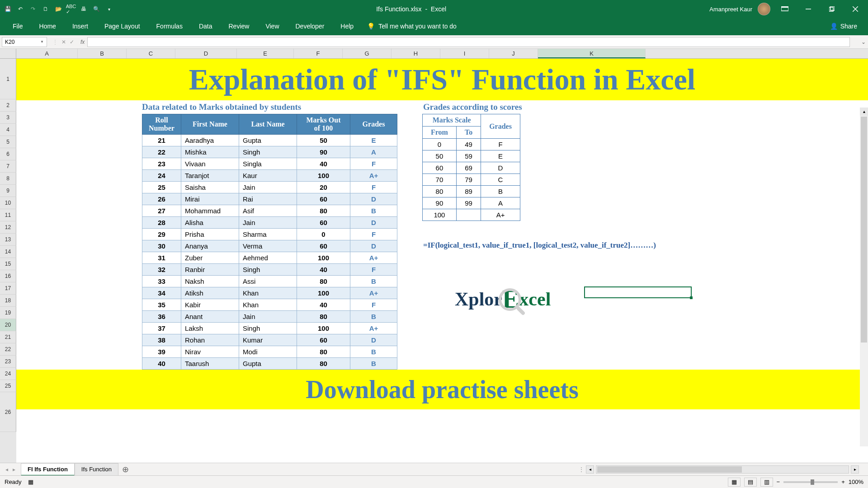  What do you see at coordinates (864, 230) in the screenshot?
I see `scroll-thumb-v` at bounding box center [864, 230].